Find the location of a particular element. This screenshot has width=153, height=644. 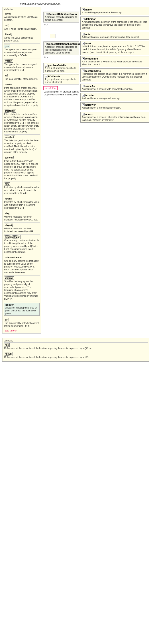

concept-relationships-group-box: + ConceptRelationshipsGroup A group of p… is located at coordinates (61, 48).